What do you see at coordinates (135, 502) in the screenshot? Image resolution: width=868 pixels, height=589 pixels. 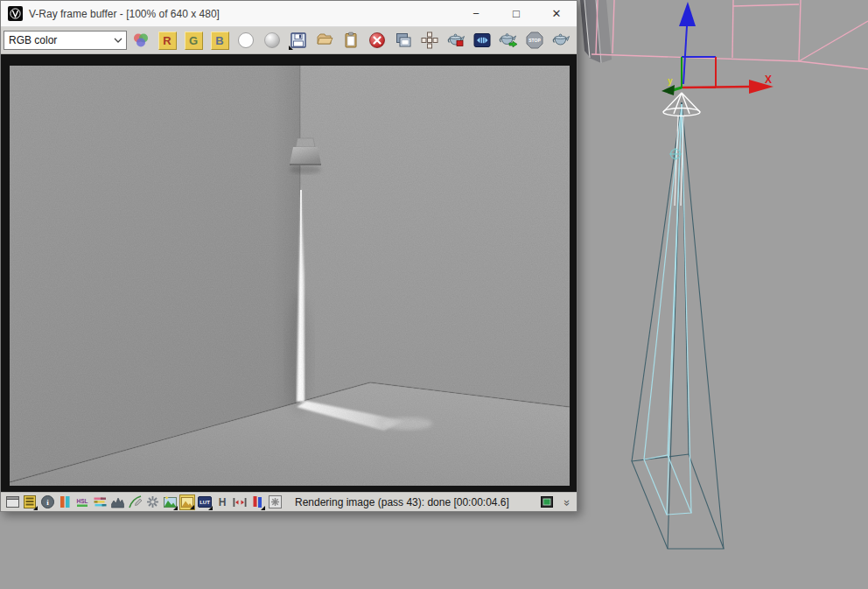 I see `curve-pencil-icon` at bounding box center [135, 502].